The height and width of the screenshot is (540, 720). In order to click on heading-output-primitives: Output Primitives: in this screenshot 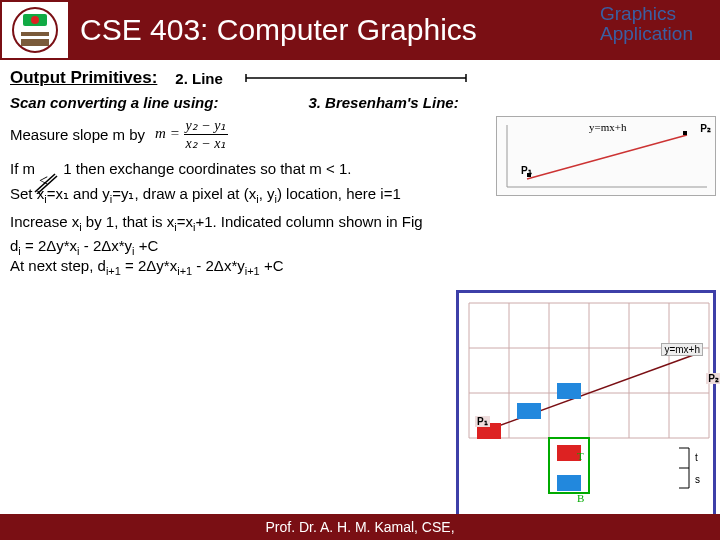, I will do `click(84, 78)`.